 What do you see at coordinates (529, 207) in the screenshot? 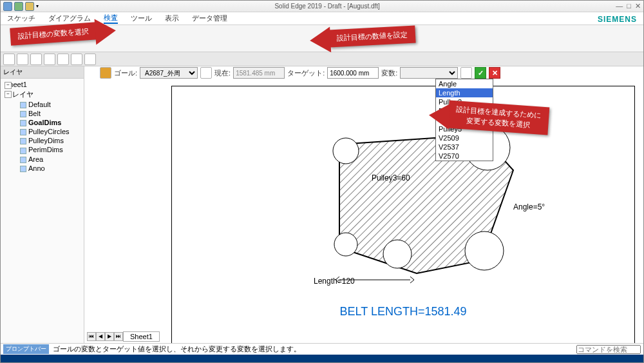
I see `dim-angle: Angle=5°` at bounding box center [529, 207].